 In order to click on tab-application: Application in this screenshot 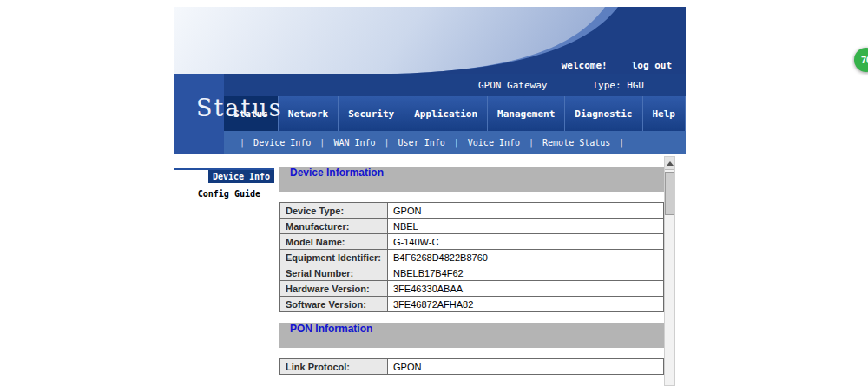, I will do `click(446, 114)`.